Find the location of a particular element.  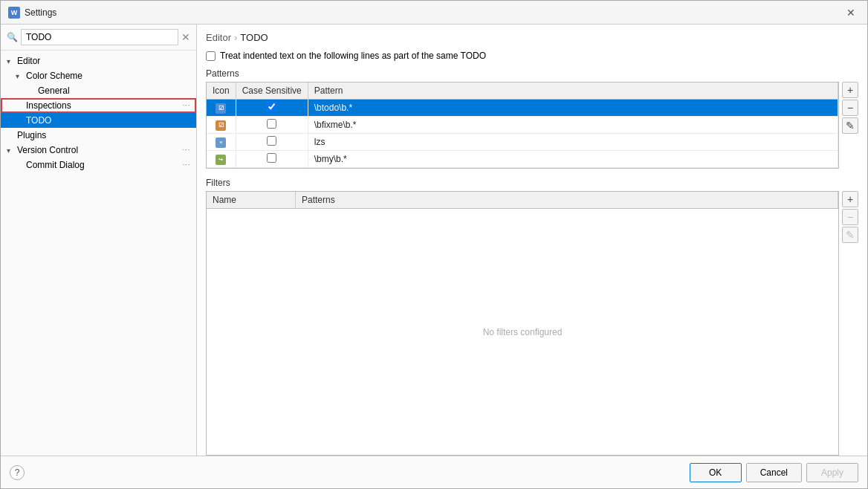

cancel-button: Cancel is located at coordinates (774, 473).